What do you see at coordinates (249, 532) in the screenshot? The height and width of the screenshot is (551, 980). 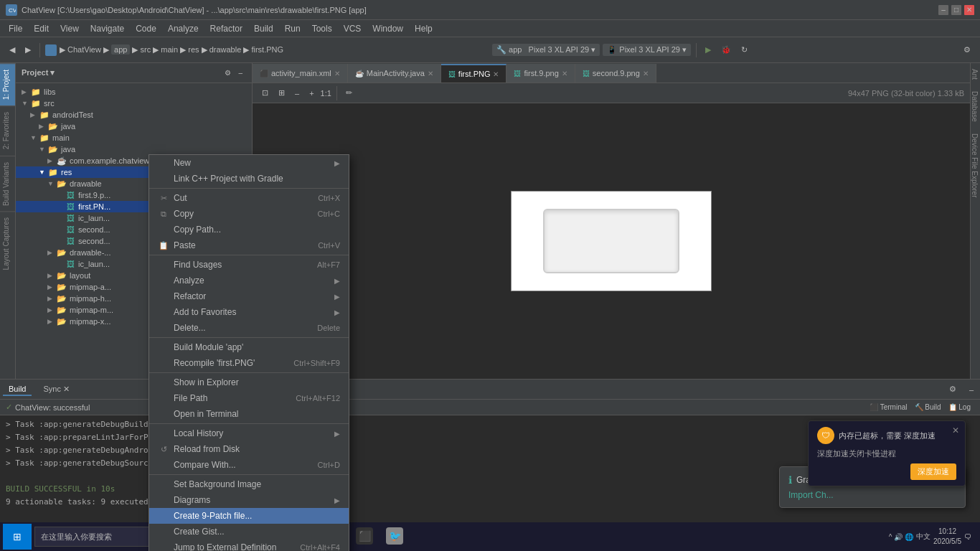 I see `ctx-create-gist: Create Gist...` at bounding box center [249, 532].